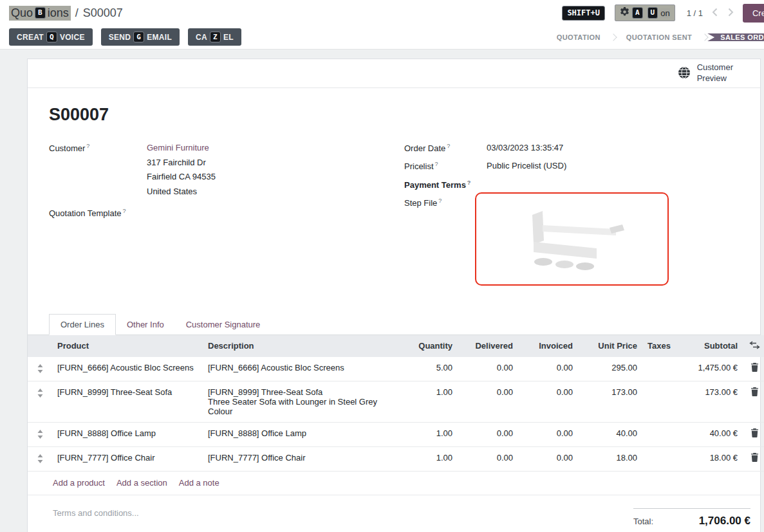  What do you see at coordinates (707, 459) in the screenshot?
I see `subtotal-cell: 18.00 €` at bounding box center [707, 459].